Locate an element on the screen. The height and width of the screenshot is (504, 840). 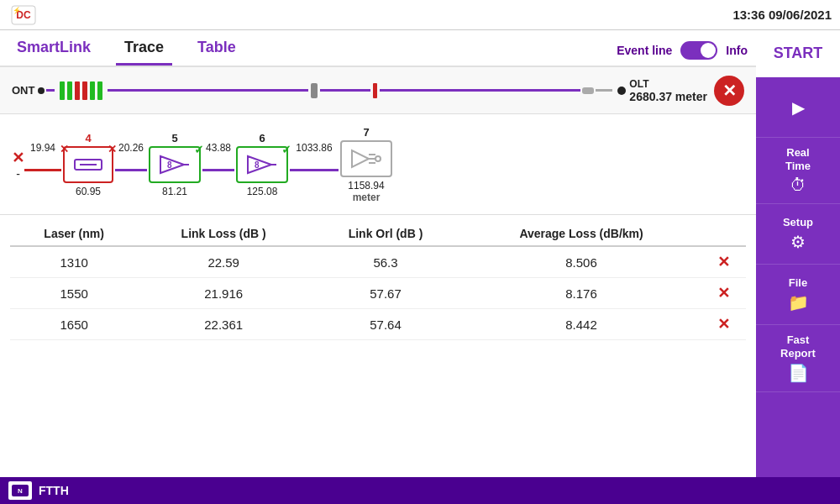
gear-icon: ⚙ is located at coordinates (798, 242).